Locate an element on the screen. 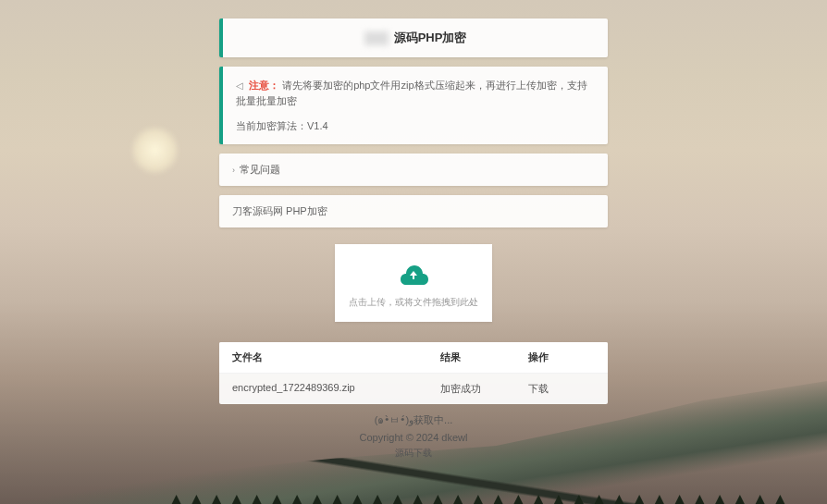 This screenshot has height=504, width=827. notice-text: 请先将要加密的php文件用zip格式压缩起来，再进行上传加密，支持批量批量加密 is located at coordinates (412, 92).